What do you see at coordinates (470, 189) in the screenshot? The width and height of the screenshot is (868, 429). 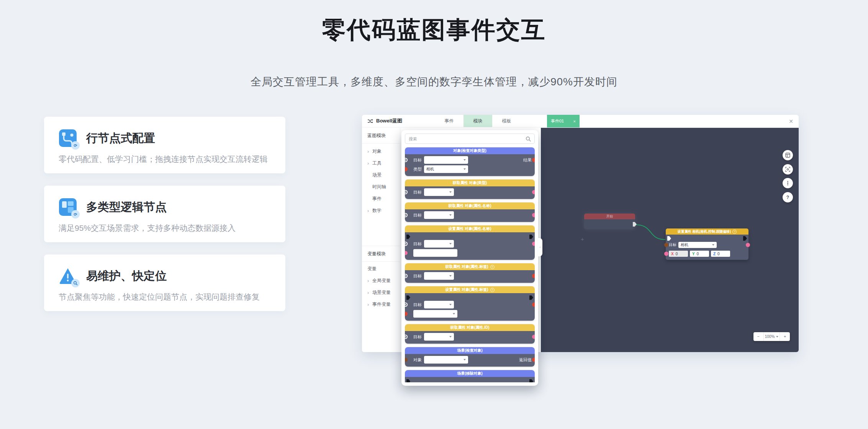 I see `node-card: 获取属性 对象(类型)目标` at bounding box center [470, 189].